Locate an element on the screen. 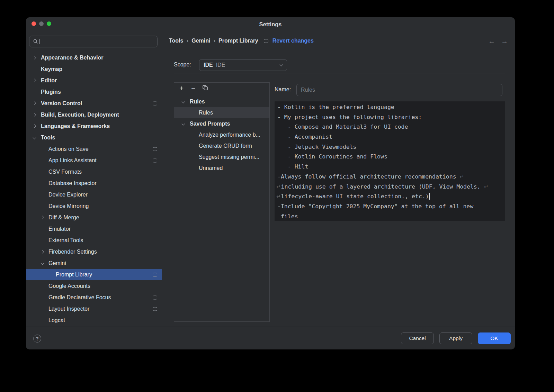 This screenshot has width=554, height=392. editor-line-text: - Compose and Material3 for UI code is located at coordinates (343, 127).